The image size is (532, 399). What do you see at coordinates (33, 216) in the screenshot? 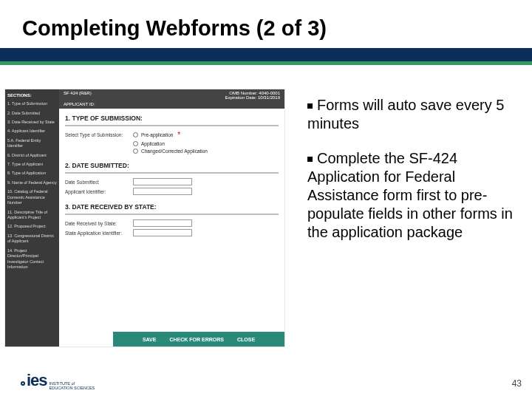
I see `sidebar-item: 11. Descriptive Title of Applicant's Pro…` at bounding box center [33, 216].